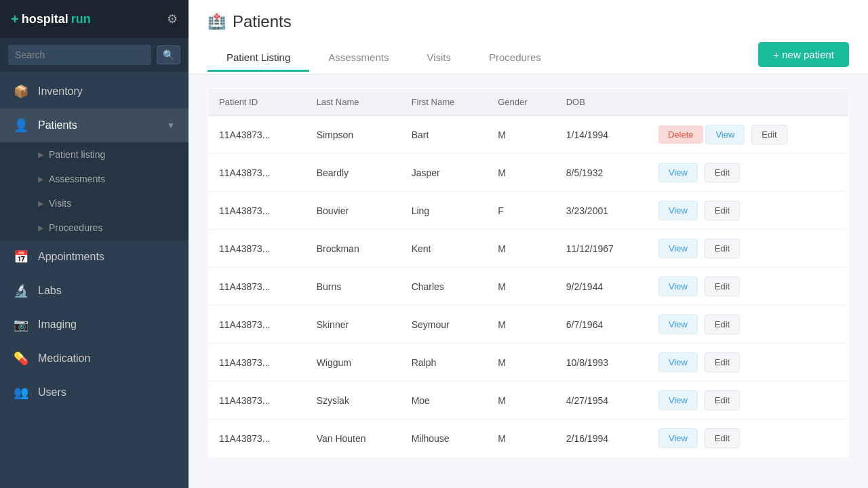 Image resolution: width=868 pixels, height=488 pixels. What do you see at coordinates (94, 155) in the screenshot?
I see `sidebar-item-patient-listing: ▶ Patient listing` at bounding box center [94, 155].